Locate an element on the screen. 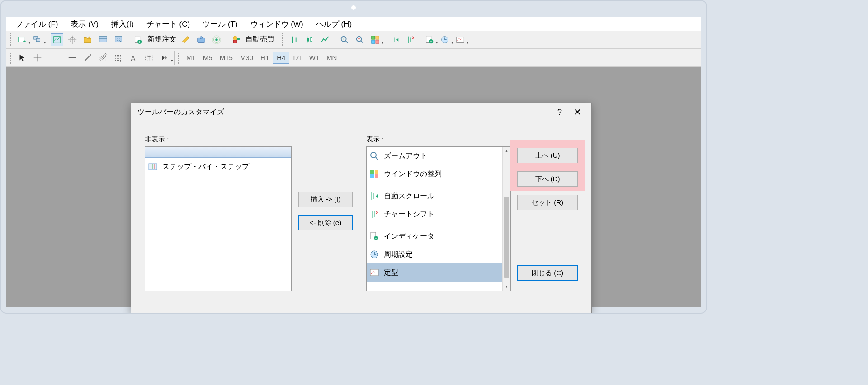  shown-listbox: ズームアウト ウインドウの整列 自動スクロール is located at coordinates (439, 219).